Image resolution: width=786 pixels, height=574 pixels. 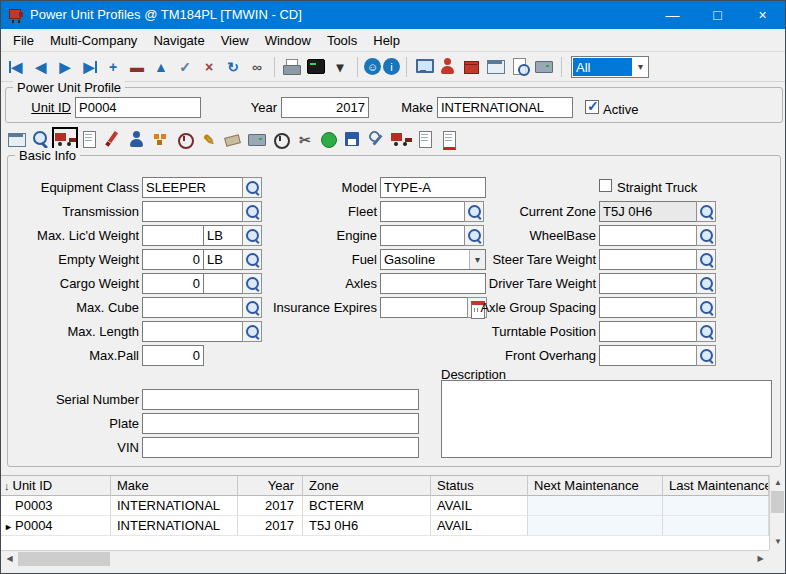 What do you see at coordinates (706, 356) in the screenshot?
I see `front-overhang-lookup-button` at bounding box center [706, 356].